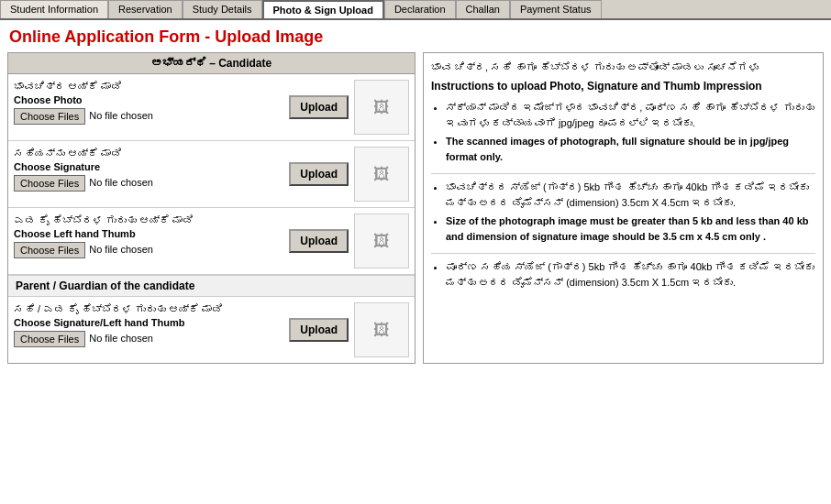 This screenshot has height=504, width=831. What do you see at coordinates (624, 212) in the screenshot?
I see `instructions-list-2: ಭಾವಚಿತ್ರದ ಸ್ಯೆಜ್ (ಗಾತ್ರ) 5kb ಗಿಂತ ಹೆಚ್ಚು…` at bounding box center [624, 212].